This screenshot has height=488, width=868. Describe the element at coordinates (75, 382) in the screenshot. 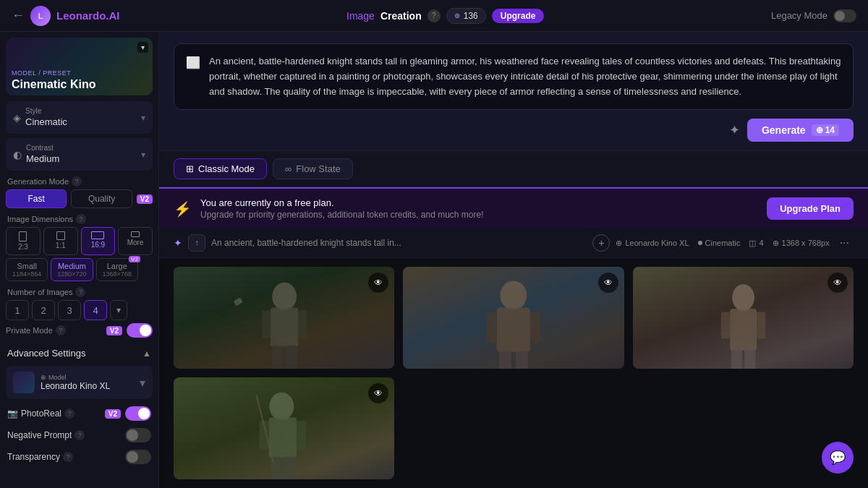

I see `model-info: ⊕ Model Leonardo Kino XL` at that location.